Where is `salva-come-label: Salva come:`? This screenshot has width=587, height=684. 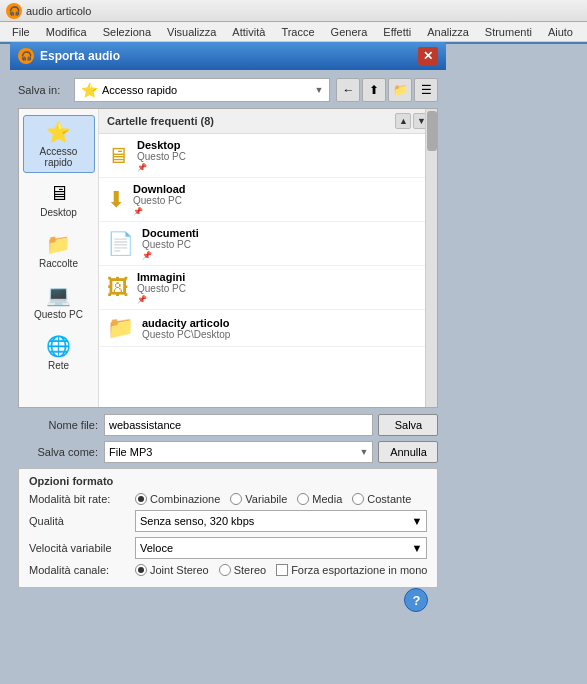 salva-come-label: Salva come: is located at coordinates (58, 452).